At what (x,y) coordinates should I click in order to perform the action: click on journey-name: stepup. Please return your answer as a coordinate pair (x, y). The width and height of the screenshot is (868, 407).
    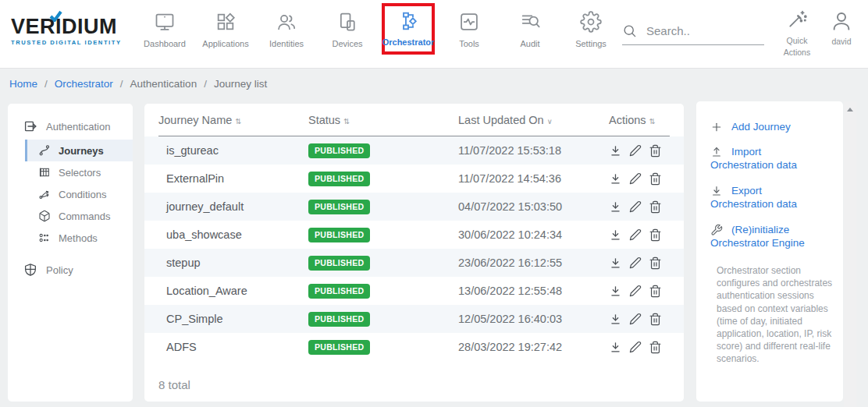
    Looking at the image, I should click on (233, 263).